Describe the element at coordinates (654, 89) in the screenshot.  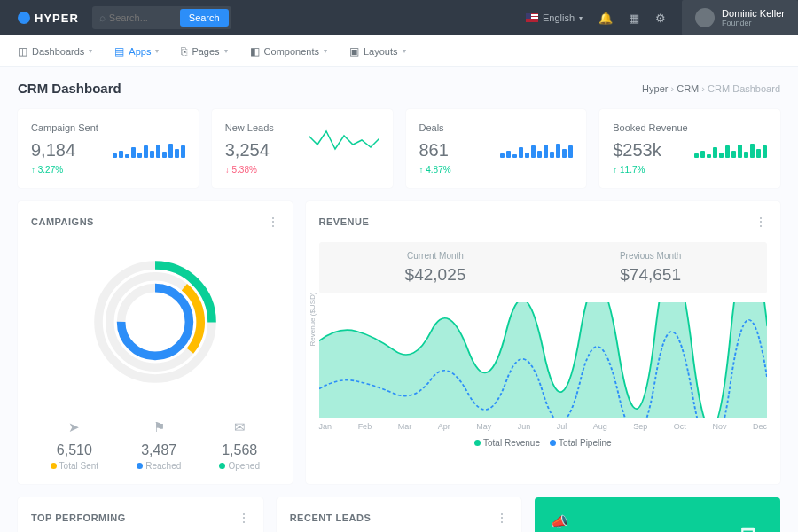
I see `breadcrumb-root: Hyper` at that location.